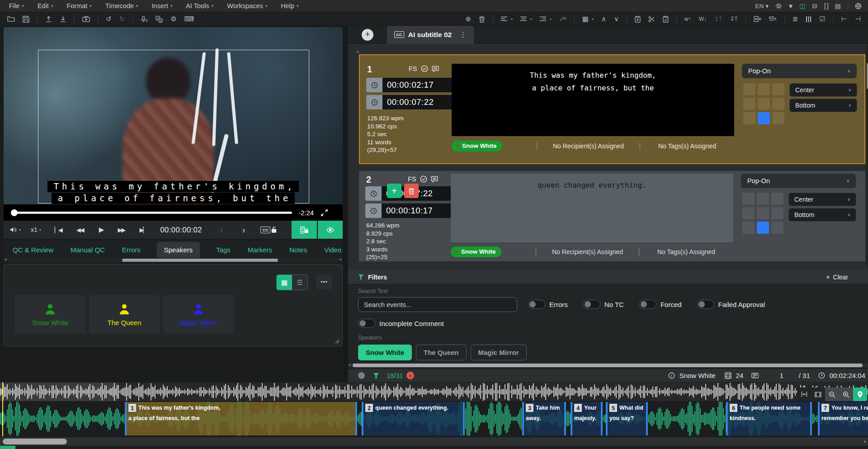 The width and height of the screenshot is (868, 449). I want to click on status-dot, so click(362, 375).